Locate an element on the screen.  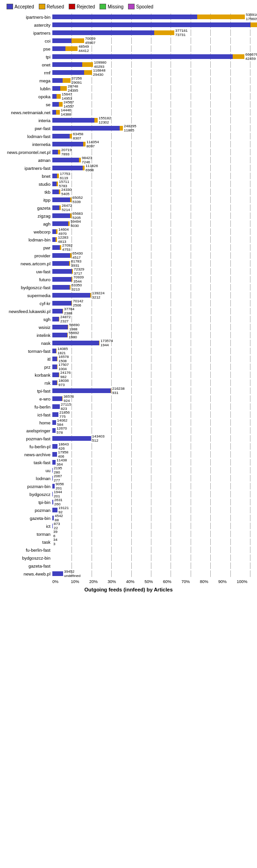
bar-value-label: 11684829430 is located at coordinates (99, 73).